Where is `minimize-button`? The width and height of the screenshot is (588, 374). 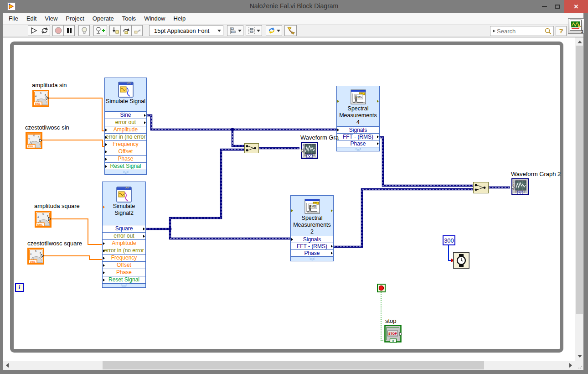 minimize-button is located at coordinates (544, 6).